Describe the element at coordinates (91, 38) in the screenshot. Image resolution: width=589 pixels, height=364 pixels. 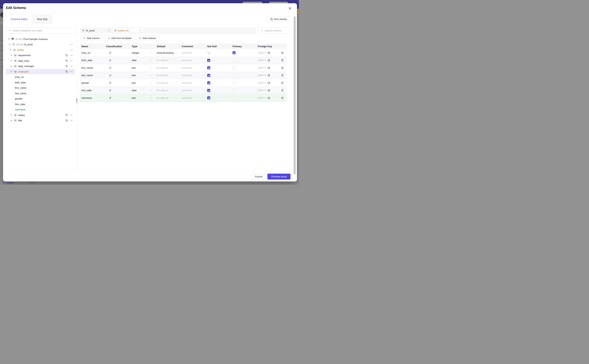
I see `add-column-button: Add column` at that location.